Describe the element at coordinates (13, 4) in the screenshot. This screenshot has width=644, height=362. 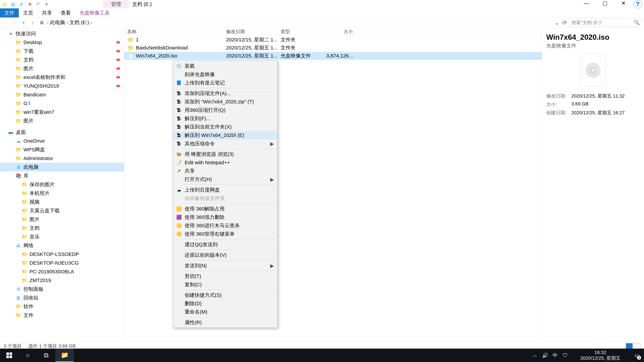
I see `qa-pin-icon: ▤` at that location.